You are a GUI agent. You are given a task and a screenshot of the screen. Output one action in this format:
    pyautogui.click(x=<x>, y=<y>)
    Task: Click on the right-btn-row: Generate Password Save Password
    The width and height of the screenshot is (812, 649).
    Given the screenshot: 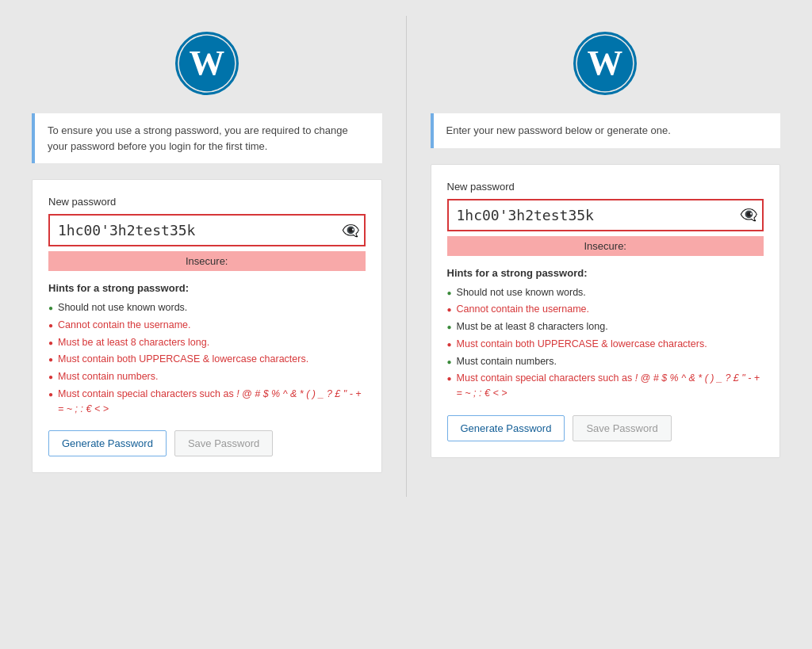 What is the action you would take?
    pyautogui.click(x=606, y=428)
    